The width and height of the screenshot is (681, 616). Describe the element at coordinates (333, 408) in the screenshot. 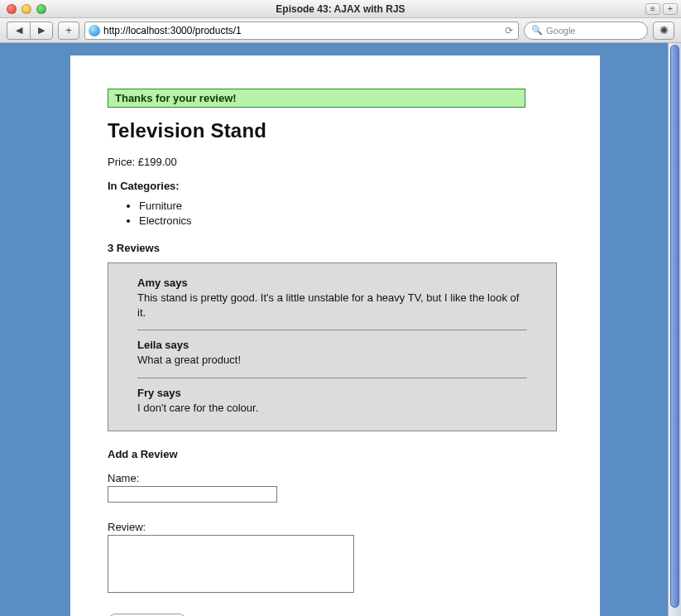

I see `review-body: I don't care for the colour.` at that location.